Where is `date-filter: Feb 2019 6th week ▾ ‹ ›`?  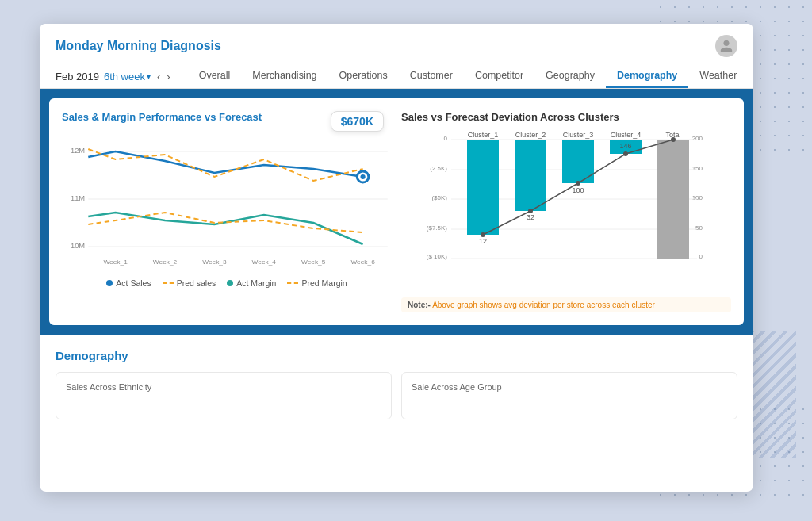 date-filter: Feb 2019 6th week ▾ ‹ › is located at coordinates (114, 76).